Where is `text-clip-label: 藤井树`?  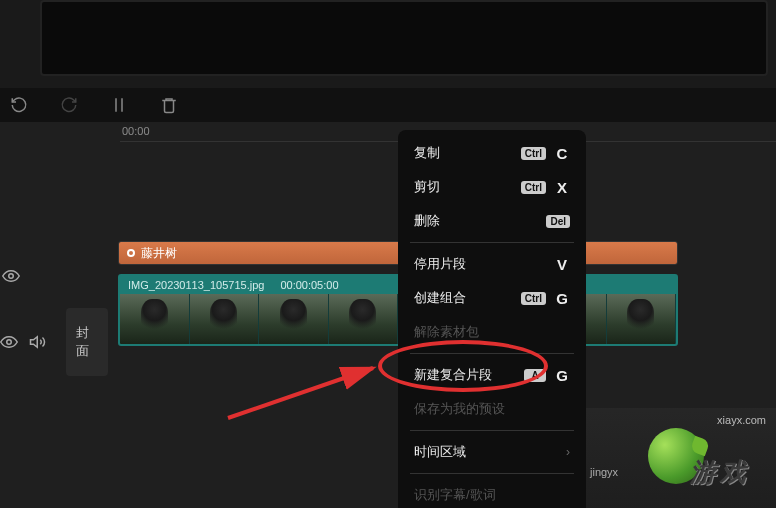
text-clip-label: 藤井树 is located at coordinates (159, 254).